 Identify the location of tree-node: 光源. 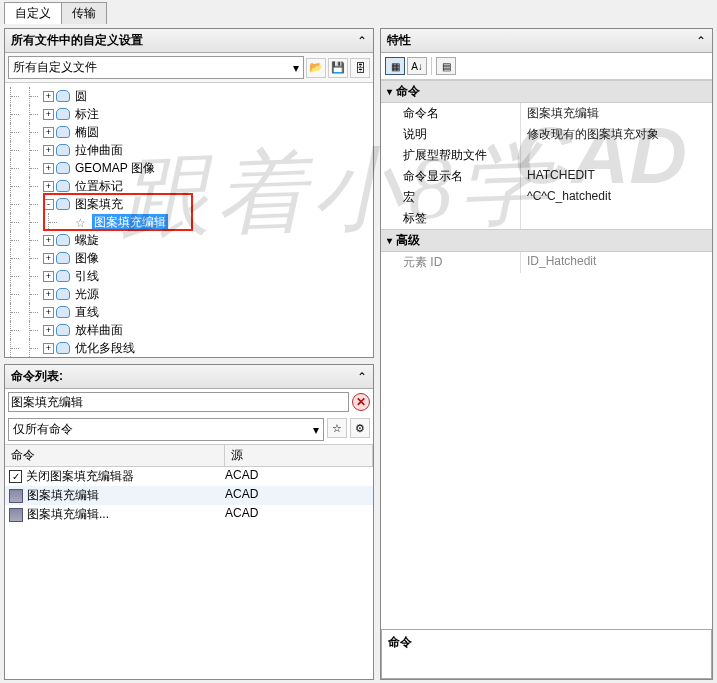
(189, 294).